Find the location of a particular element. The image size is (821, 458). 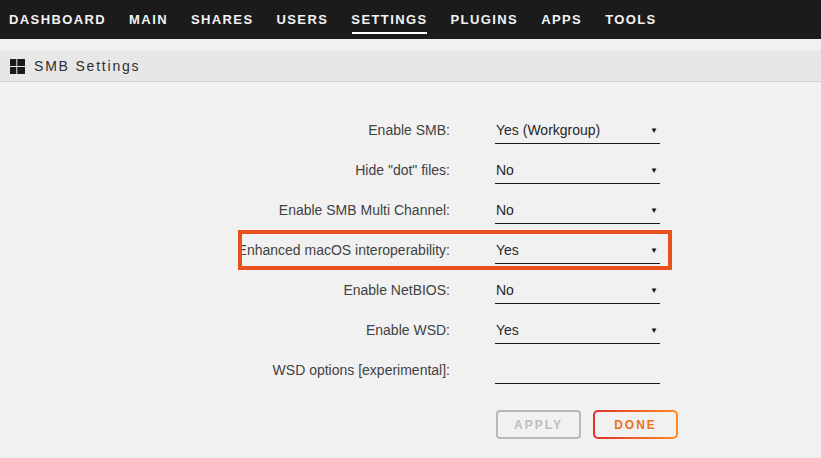

row-enable-wsd: Enable WSD: Yes ▼ is located at coordinates (410, 334).